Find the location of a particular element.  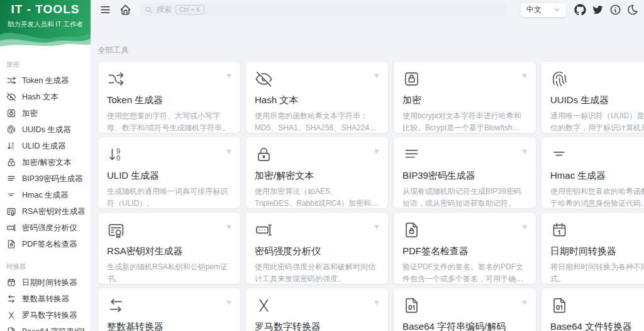

sidebar-item: RSA密钥对生成器 is located at coordinates (45, 211).